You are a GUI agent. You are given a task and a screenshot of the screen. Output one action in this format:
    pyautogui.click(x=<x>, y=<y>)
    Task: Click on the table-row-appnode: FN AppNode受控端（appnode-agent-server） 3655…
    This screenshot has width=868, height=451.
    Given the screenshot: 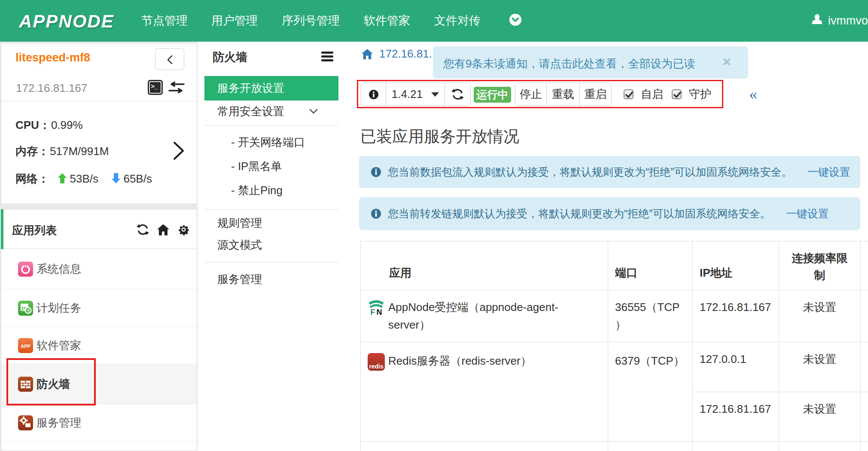 What is the action you would take?
    pyautogui.click(x=614, y=316)
    